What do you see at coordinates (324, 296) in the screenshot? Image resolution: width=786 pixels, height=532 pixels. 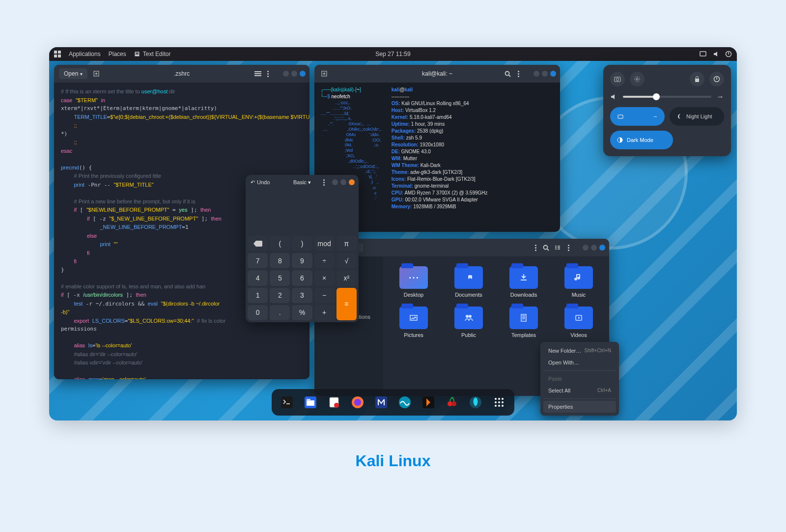 I see `calc-key-−: −` at bounding box center [324, 296].